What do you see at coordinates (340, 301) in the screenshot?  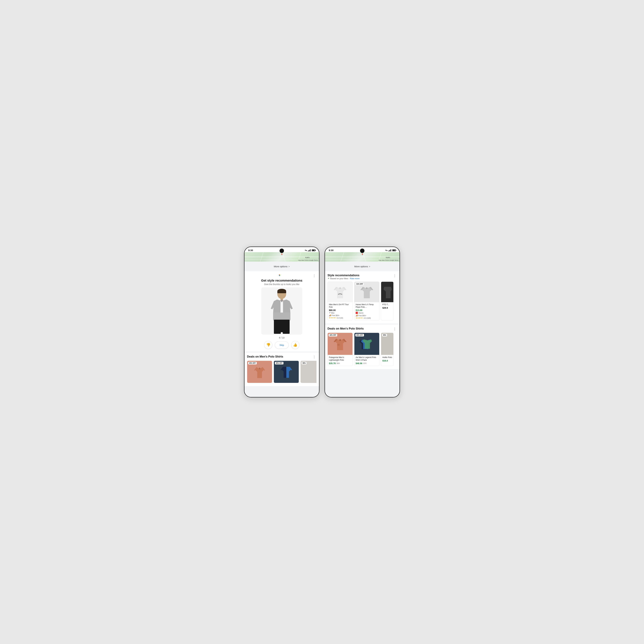 I see `product-nike-polo-right: Nike Men's Dri-FIT Tour Polo $80.00 ✓ Ni…` at bounding box center [340, 301].